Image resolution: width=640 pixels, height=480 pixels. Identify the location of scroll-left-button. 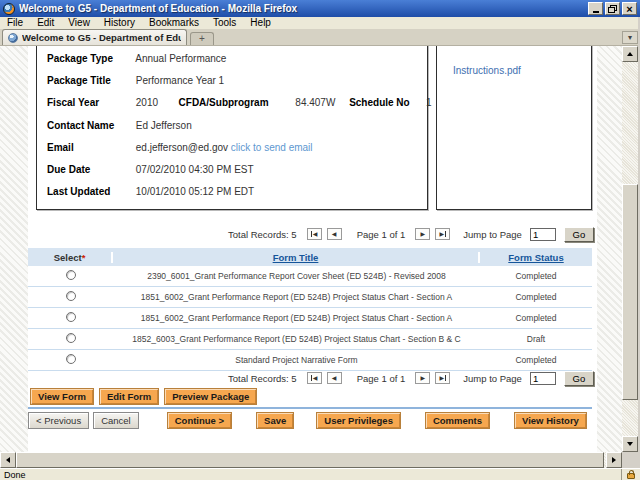
(8, 460).